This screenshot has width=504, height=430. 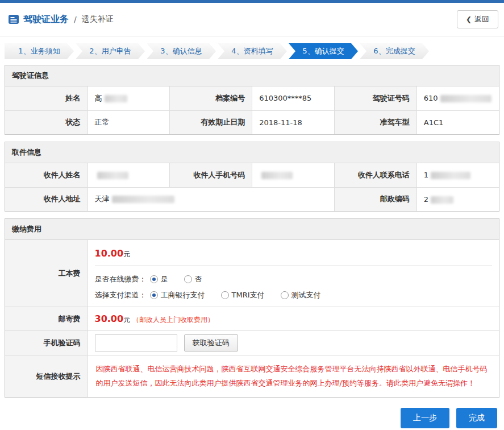 What do you see at coordinates (98, 19) in the screenshot?
I see `page-subtitle: 遗失补证` at bounding box center [98, 19].